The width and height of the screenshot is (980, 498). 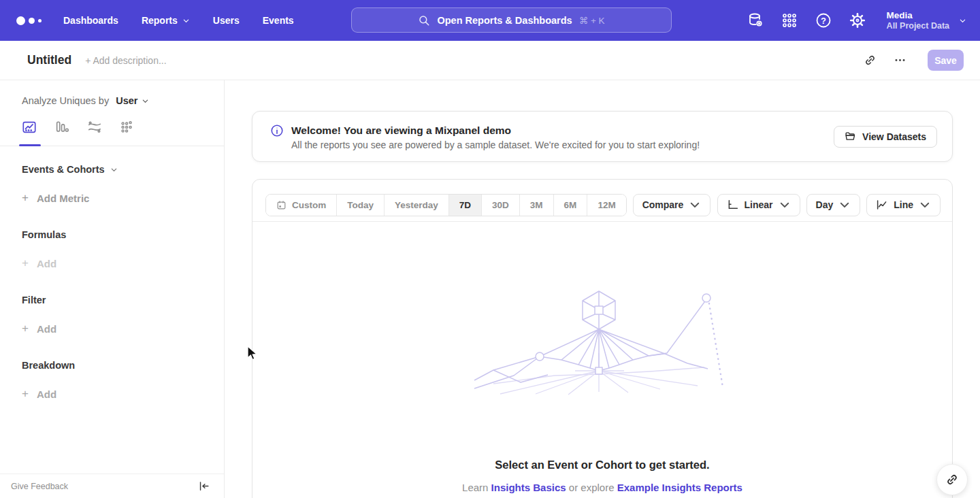 What do you see at coordinates (159, 20) in the screenshot?
I see `nav-reports-label: Reports` at bounding box center [159, 20].